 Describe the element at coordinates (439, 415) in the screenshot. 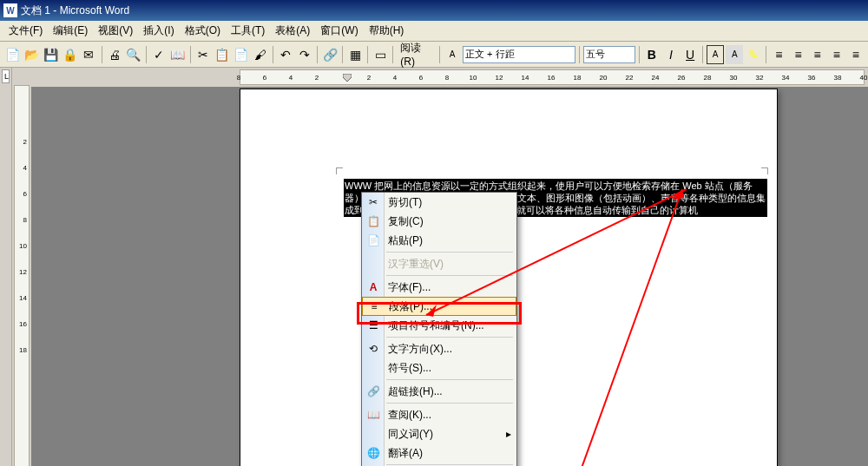

I see `cm-lookup: 📖 查阅(K)...` at that location.